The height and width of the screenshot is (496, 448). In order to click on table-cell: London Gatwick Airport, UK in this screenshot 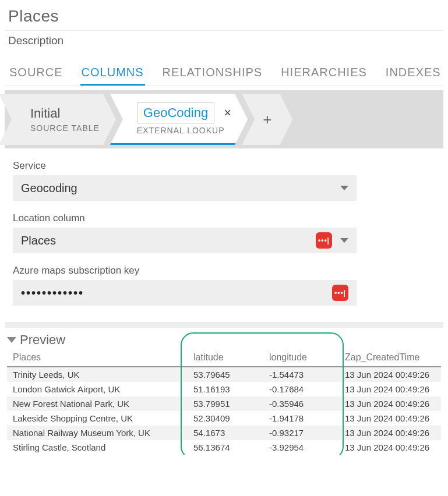, I will do `click(97, 389)`.